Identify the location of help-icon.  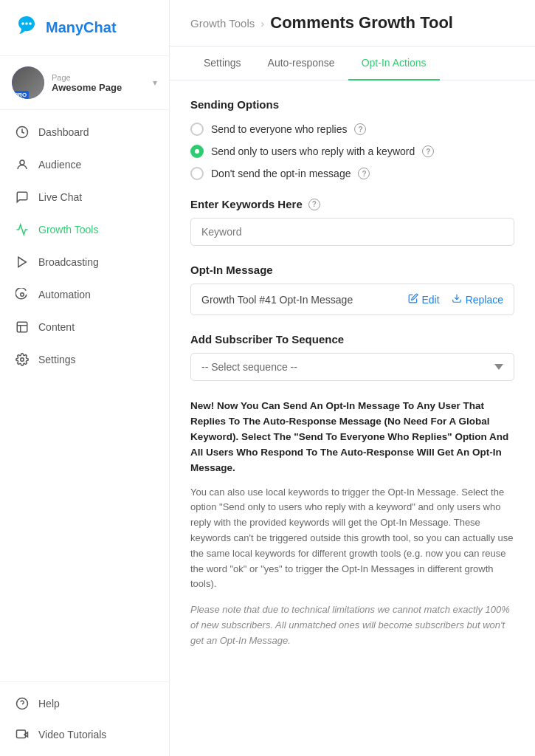
(22, 704).